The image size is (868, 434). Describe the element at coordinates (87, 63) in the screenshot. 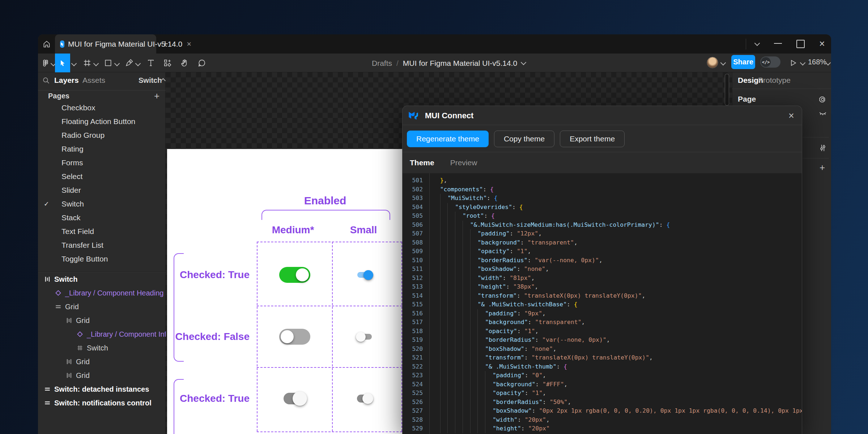

I see `frame-tool-button` at that location.